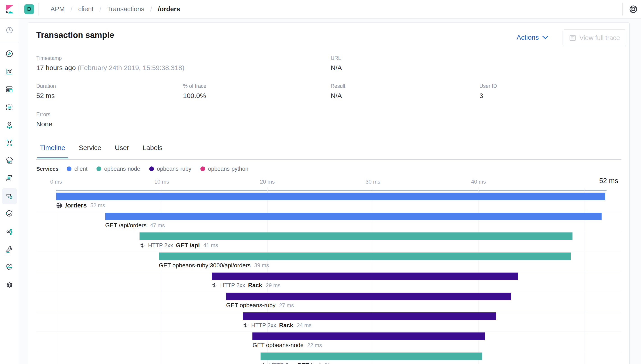  Describe the element at coordinates (110, 68) in the screenshot. I see `field-value: 17 hours ago (February 24th 2019, 15:59:…` at that location.